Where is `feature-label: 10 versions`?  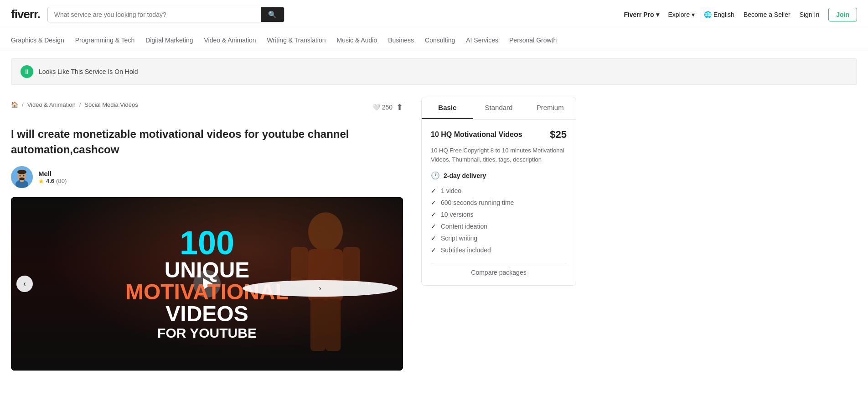
feature-label: 10 versions is located at coordinates (457, 214).